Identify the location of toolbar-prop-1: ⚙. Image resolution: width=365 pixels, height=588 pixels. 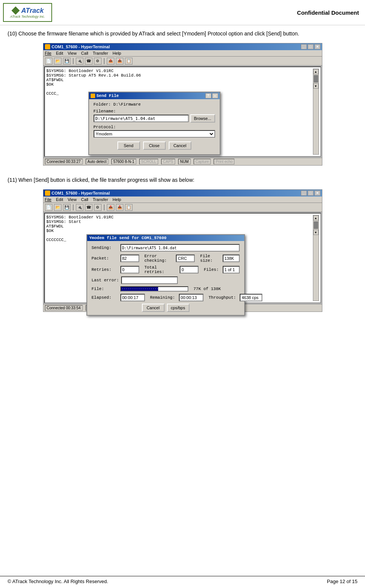
(98, 61).